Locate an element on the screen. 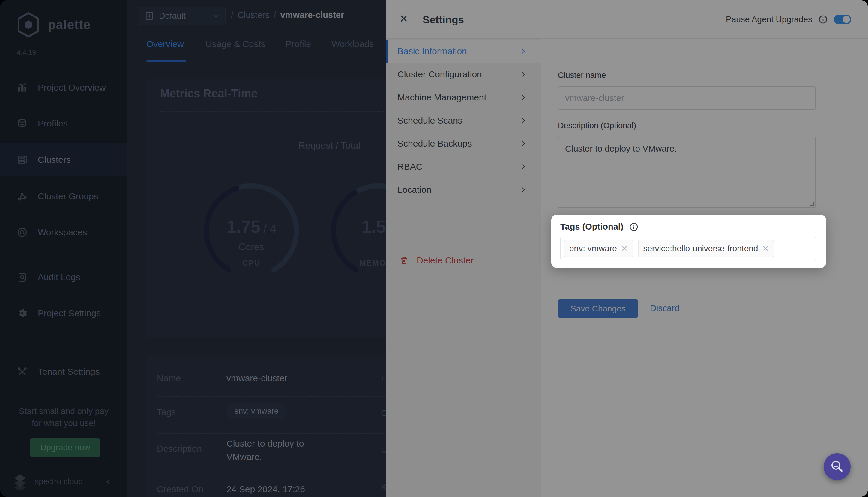 The width and height of the screenshot is (868, 497). tags-spotlight: Tags (Optional) env: vmware ✕ service:he… is located at coordinates (688, 241).